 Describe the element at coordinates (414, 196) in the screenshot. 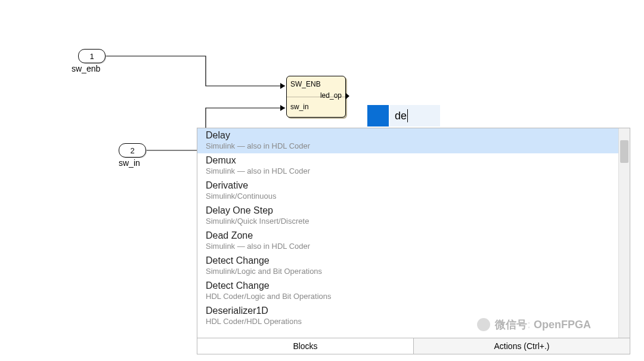

I see `result-sub: Simulink/Continuous` at that location.